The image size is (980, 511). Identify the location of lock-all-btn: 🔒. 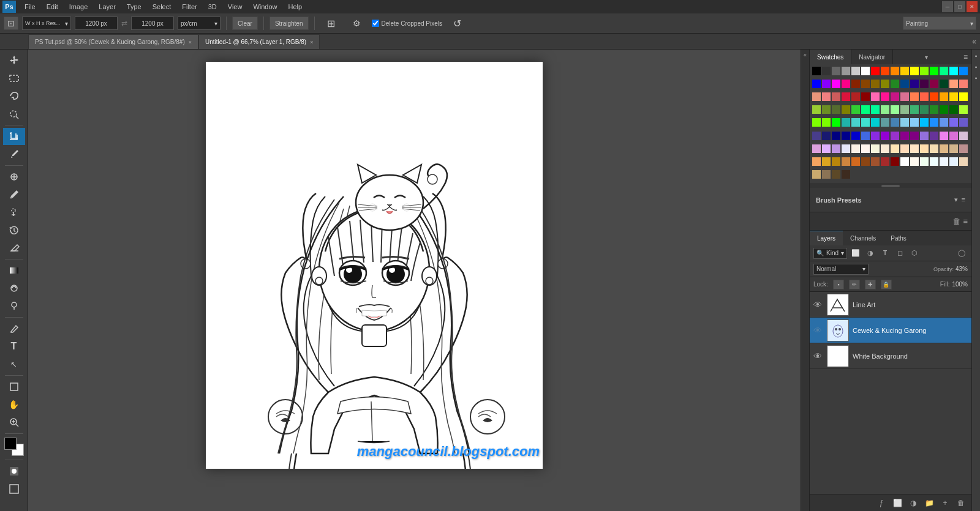
(886, 285).